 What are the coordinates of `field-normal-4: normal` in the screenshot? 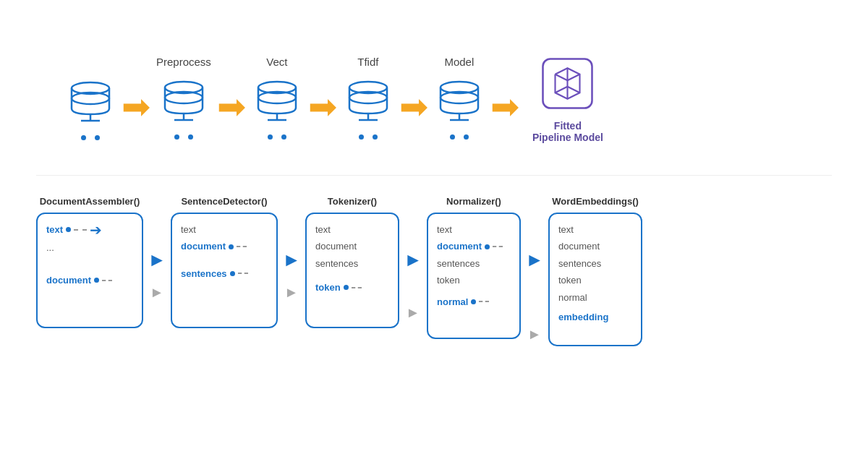 It's located at (595, 298).